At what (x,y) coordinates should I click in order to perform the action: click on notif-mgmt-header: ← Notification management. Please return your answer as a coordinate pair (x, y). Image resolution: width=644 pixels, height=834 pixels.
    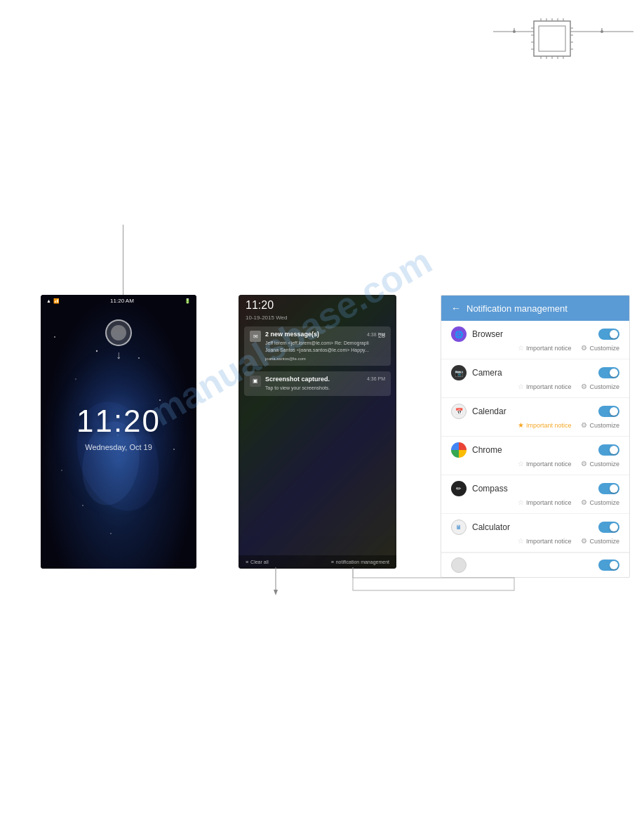
    Looking at the image, I should click on (535, 308).